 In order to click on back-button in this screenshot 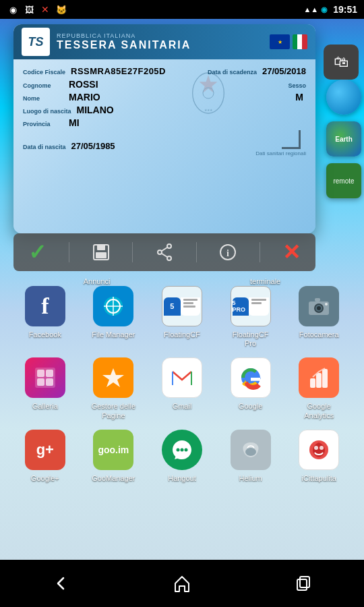, I will do `click(61, 583)`.